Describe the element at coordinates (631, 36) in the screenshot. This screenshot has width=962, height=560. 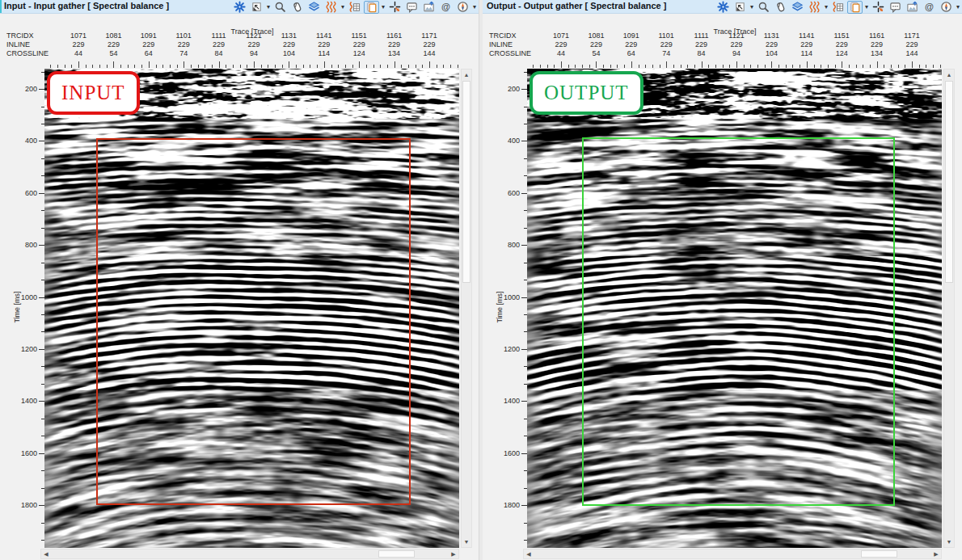
I see `trace-header-value: 1091` at that location.